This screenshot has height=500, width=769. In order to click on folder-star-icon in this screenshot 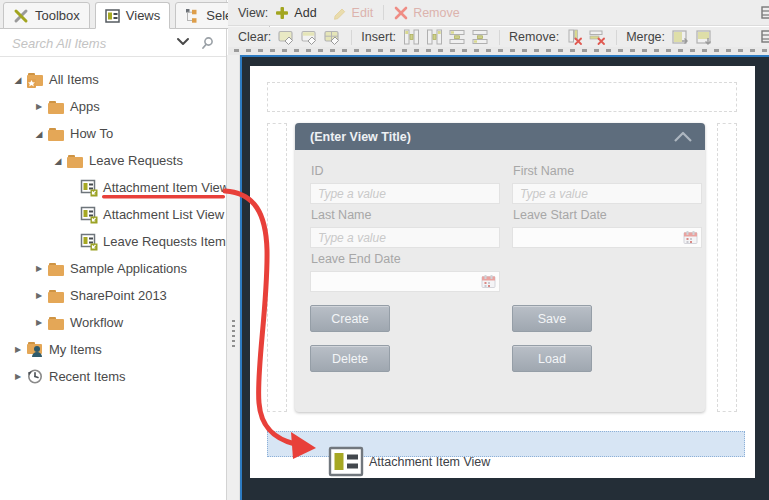, I will do `click(36, 80)`.